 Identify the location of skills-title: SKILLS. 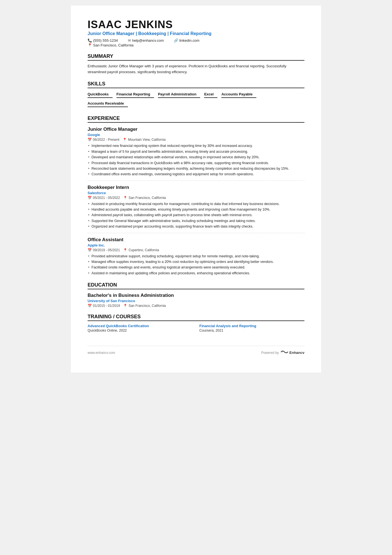
(196, 85).